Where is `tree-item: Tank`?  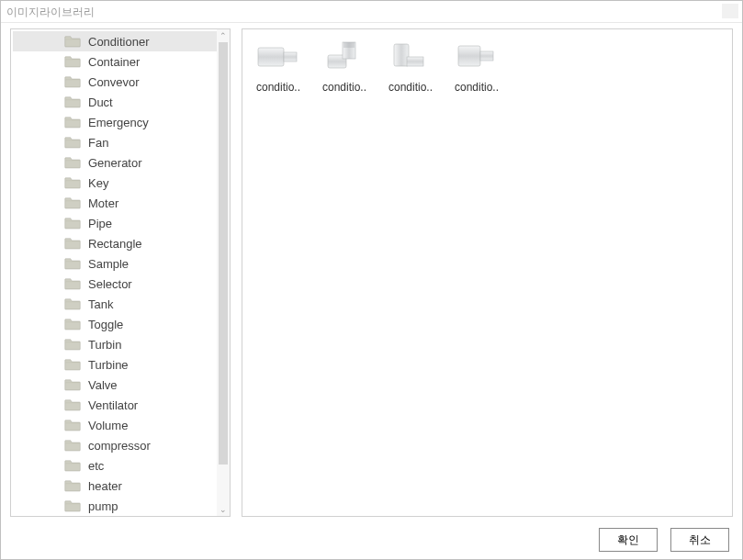
tree-item: Tank is located at coordinates (115, 304).